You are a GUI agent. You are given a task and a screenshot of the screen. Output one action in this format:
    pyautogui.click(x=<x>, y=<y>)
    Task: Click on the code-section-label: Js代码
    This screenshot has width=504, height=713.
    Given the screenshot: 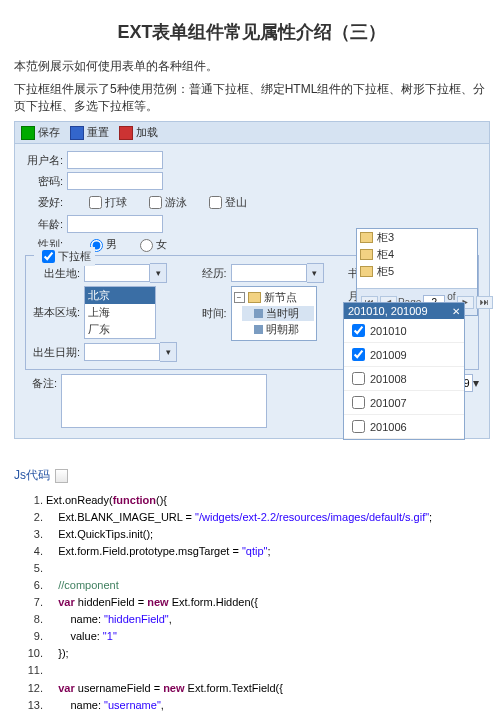 What is the action you would take?
    pyautogui.click(x=252, y=476)
    